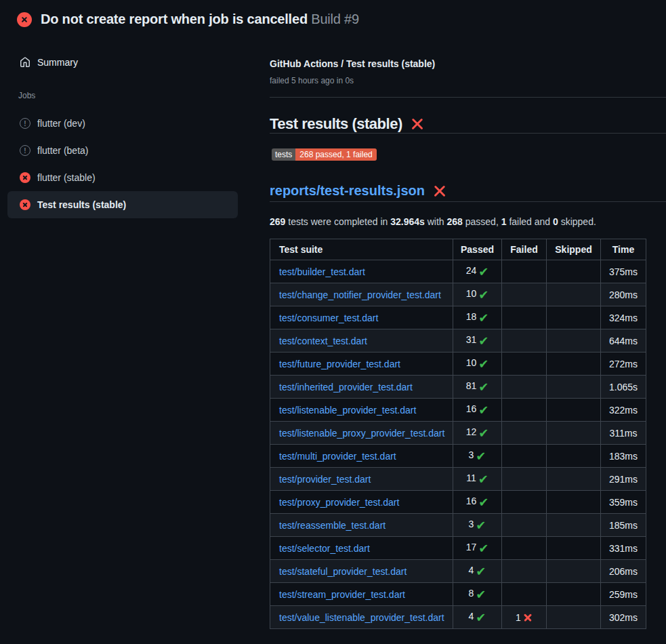 This screenshot has width=666, height=644. I want to click on time-cell: 359ms, so click(623, 502).